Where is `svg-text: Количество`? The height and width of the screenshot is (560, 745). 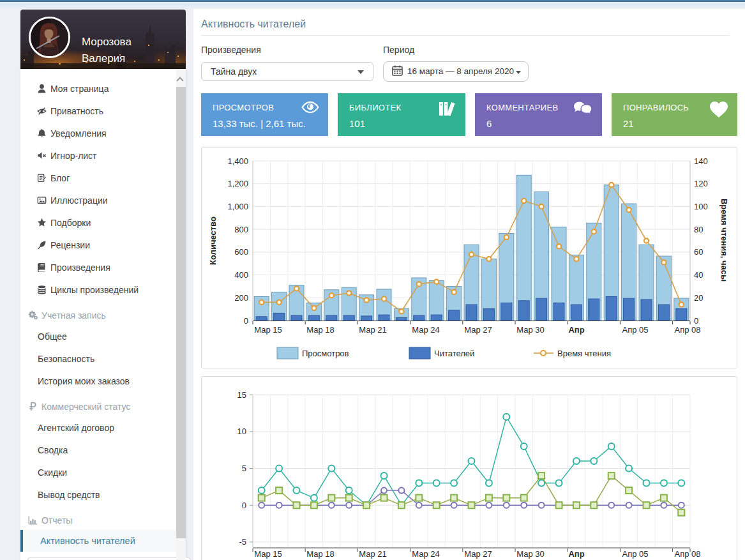
svg-text: Количество is located at coordinates (213, 241).